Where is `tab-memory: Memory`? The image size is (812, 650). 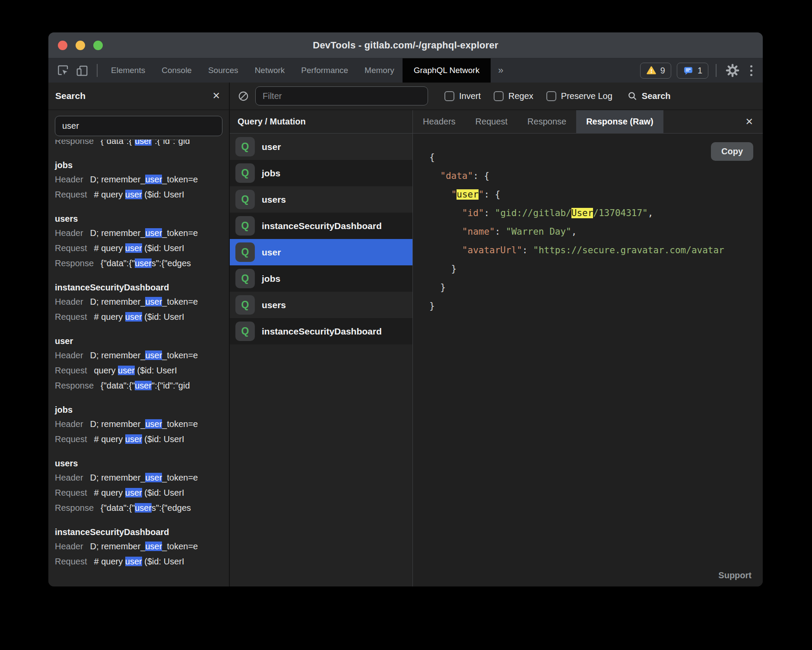 tab-memory: Memory is located at coordinates (379, 70).